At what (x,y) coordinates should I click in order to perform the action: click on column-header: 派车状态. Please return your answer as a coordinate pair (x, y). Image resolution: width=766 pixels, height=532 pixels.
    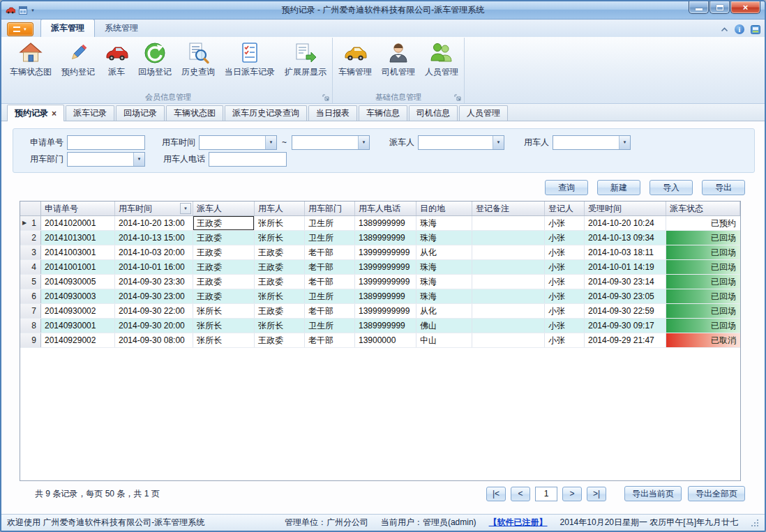
    Looking at the image, I should click on (703, 208).